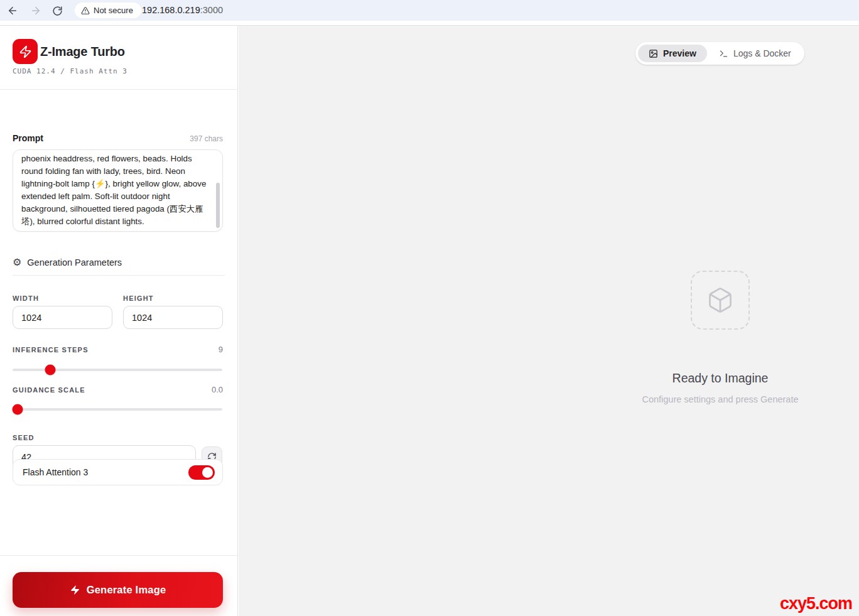 This screenshot has height=616, width=859. Describe the element at coordinates (430, 23) in the screenshot. I see `toolbar-divider` at that location.